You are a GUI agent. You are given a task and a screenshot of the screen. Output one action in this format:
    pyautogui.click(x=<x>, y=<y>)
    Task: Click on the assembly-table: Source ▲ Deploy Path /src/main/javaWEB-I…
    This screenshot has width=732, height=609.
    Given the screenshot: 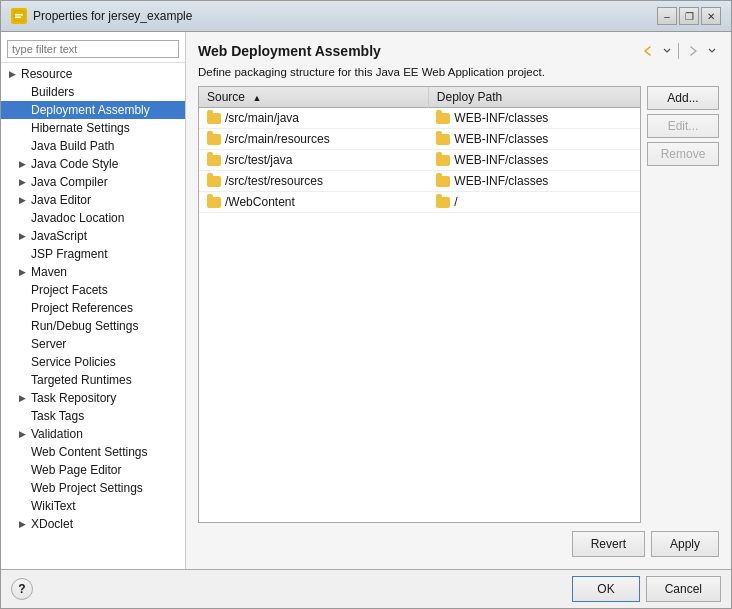 What is the action you would take?
    pyautogui.click(x=420, y=150)
    